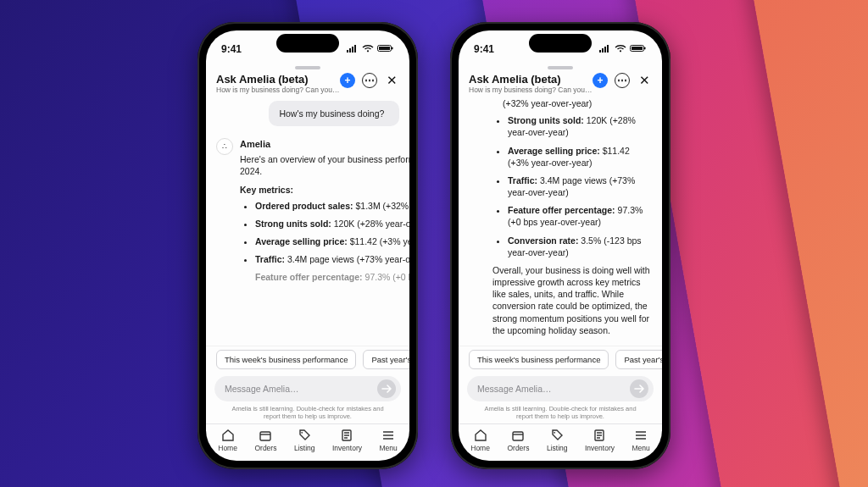 This screenshot has height=487, width=868. What do you see at coordinates (308, 213) in the screenshot?
I see `assistant-message: ∴ Amelia Here's an overview of your busi…` at bounding box center [308, 213].